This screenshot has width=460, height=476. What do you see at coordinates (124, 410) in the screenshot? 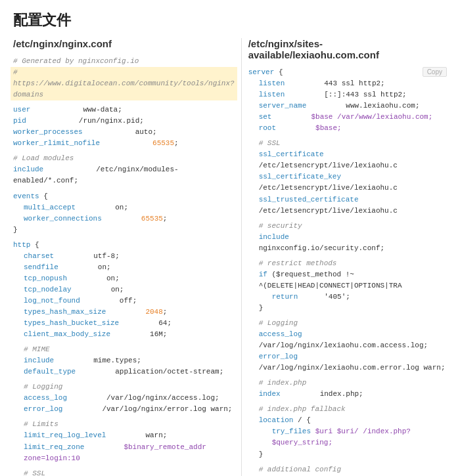
I see `code-line: error_log /var/log/nginx/error.log warn;` at bounding box center [124, 410].